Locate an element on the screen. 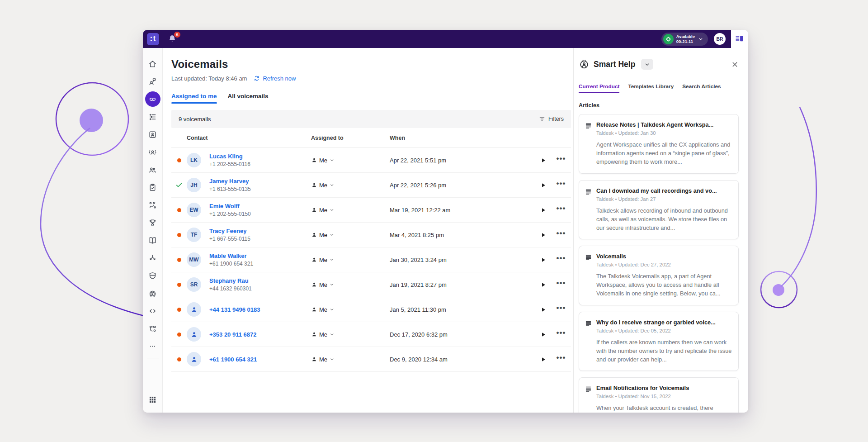 The width and height of the screenshot is (868, 442). column-when: When is located at coordinates (462, 138).